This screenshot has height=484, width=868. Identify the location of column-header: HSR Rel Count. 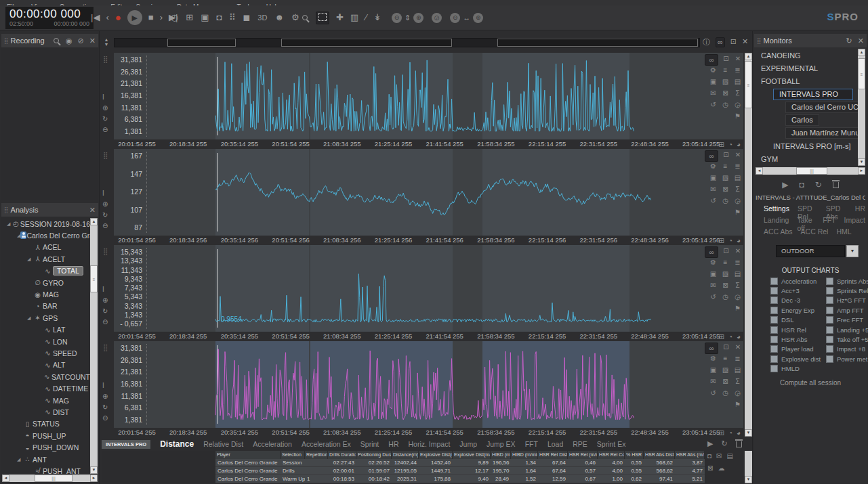
(611, 455).